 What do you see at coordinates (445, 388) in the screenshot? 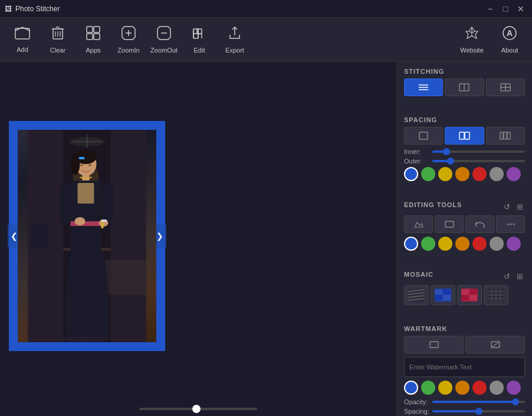
I see `wm-swatch-yellow` at bounding box center [445, 388].